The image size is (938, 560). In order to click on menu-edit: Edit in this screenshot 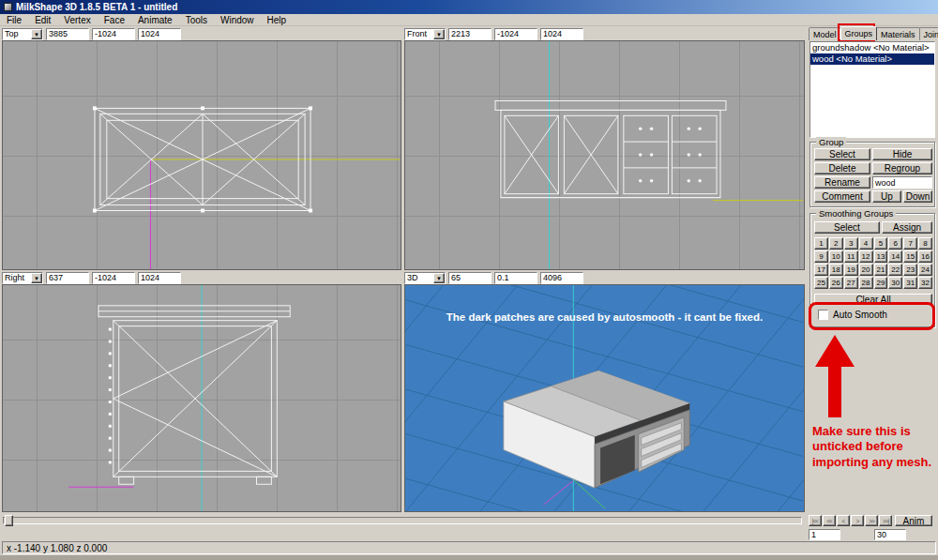, I will do `click(43, 21)`.